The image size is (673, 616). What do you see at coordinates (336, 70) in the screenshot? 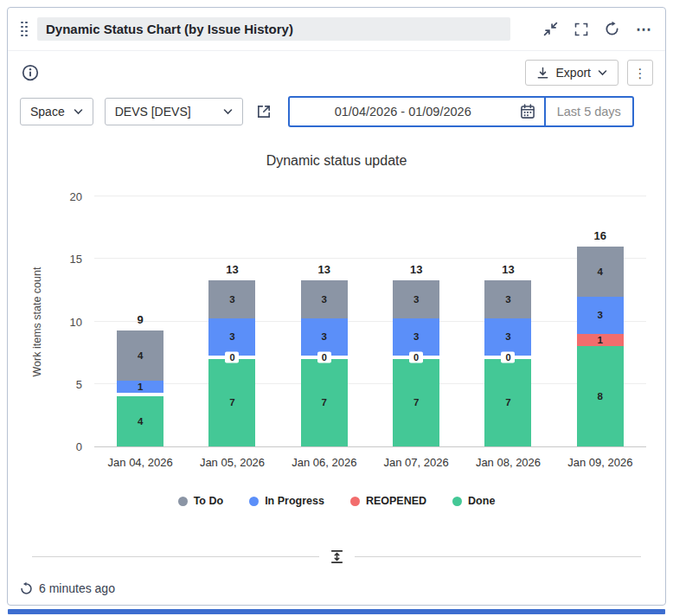
I see `utility-row: Export ⋮` at bounding box center [336, 70].